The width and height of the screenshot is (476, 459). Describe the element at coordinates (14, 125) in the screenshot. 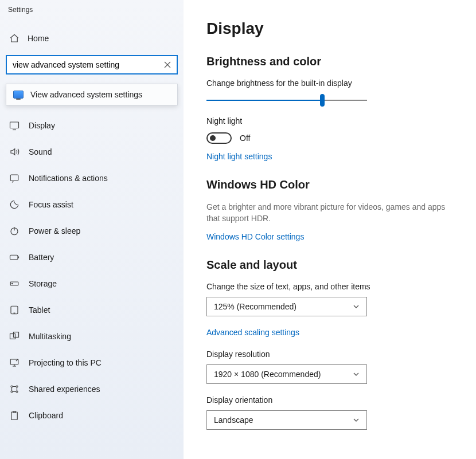

I see `display-icon` at that location.